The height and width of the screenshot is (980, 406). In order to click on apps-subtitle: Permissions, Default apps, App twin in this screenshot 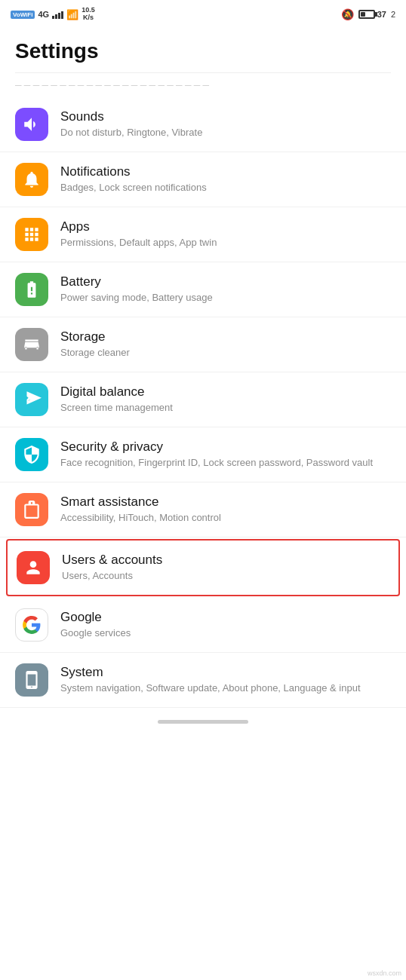, I will do `click(226, 243)`.